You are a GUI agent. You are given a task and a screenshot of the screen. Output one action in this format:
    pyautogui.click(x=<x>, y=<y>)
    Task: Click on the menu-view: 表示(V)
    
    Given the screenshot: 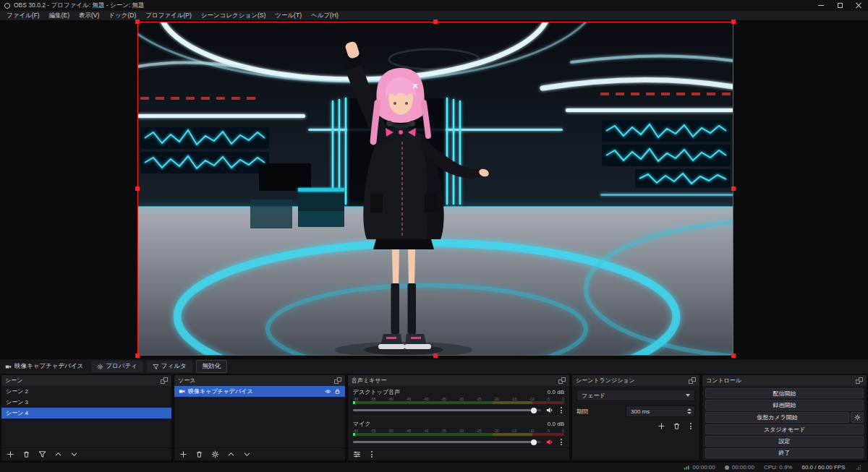 What is the action you would take?
    pyautogui.click(x=89, y=16)
    